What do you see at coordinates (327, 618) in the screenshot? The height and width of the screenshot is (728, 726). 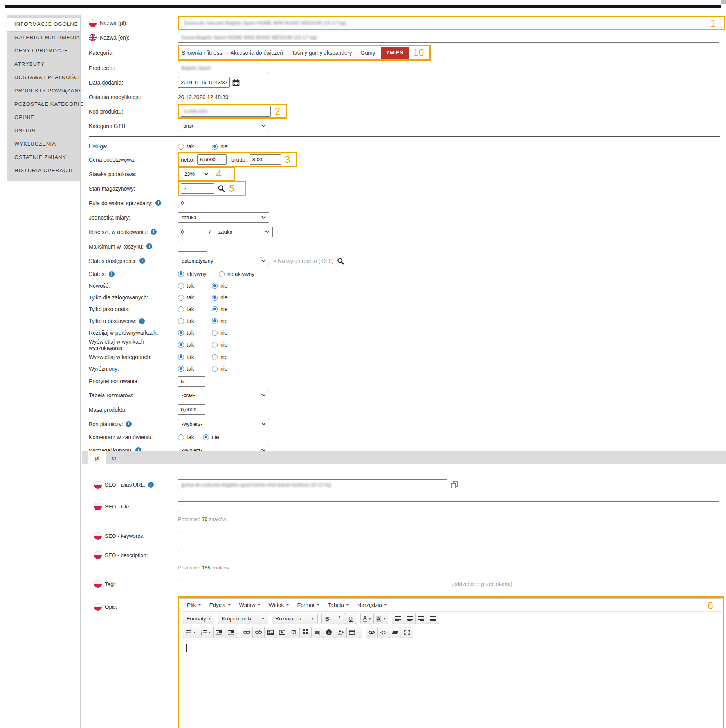 I see `bold-button: B` at bounding box center [327, 618].